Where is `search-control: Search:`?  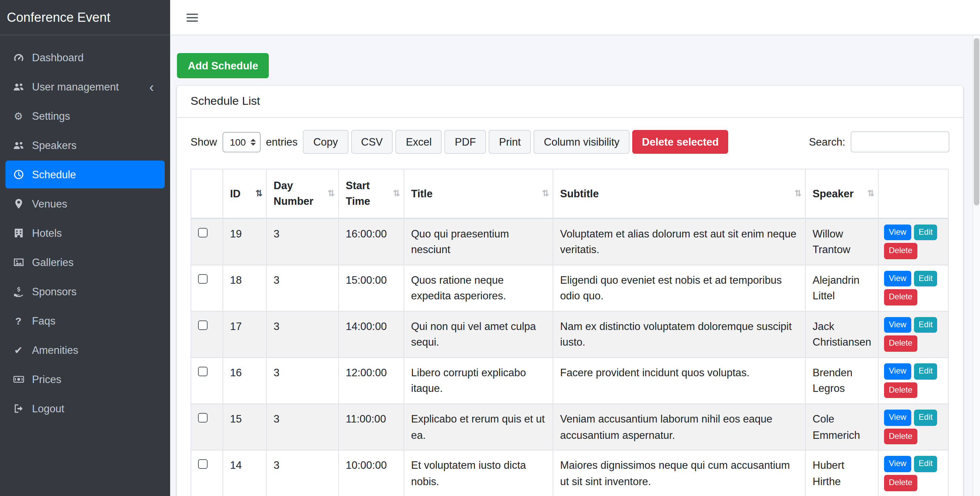
search-control: Search: is located at coordinates (879, 142).